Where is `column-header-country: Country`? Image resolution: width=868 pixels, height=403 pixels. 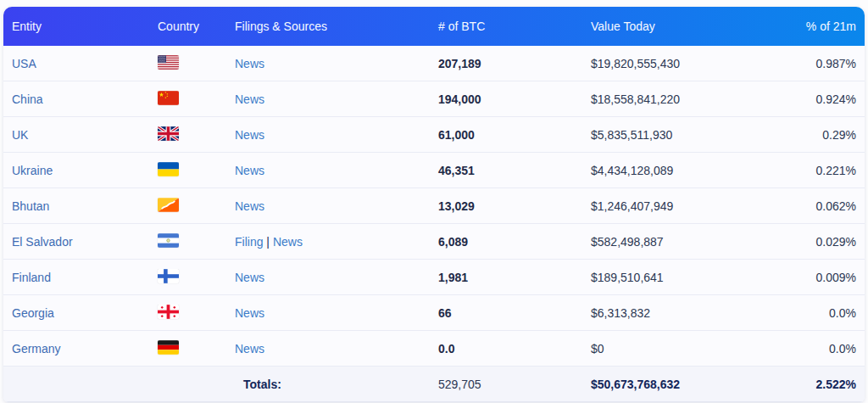
column-header-country: Country is located at coordinates (193, 26).